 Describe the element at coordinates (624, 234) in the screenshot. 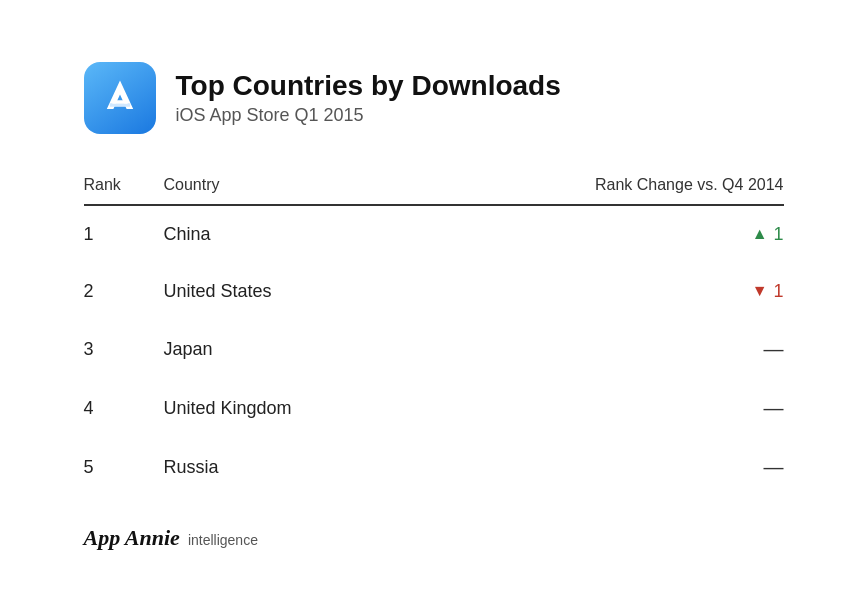

I see `change-cell: ▲1` at that location.